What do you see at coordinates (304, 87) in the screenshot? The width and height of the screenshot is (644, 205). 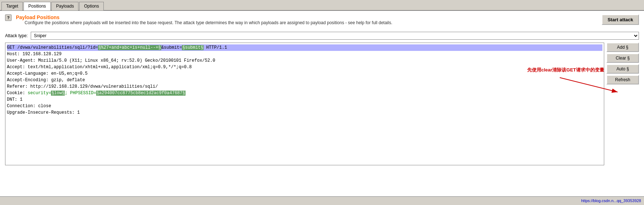 I see `request-line-7: Referer: http://192.168.128.129/dvwa/vul…` at bounding box center [304, 87].